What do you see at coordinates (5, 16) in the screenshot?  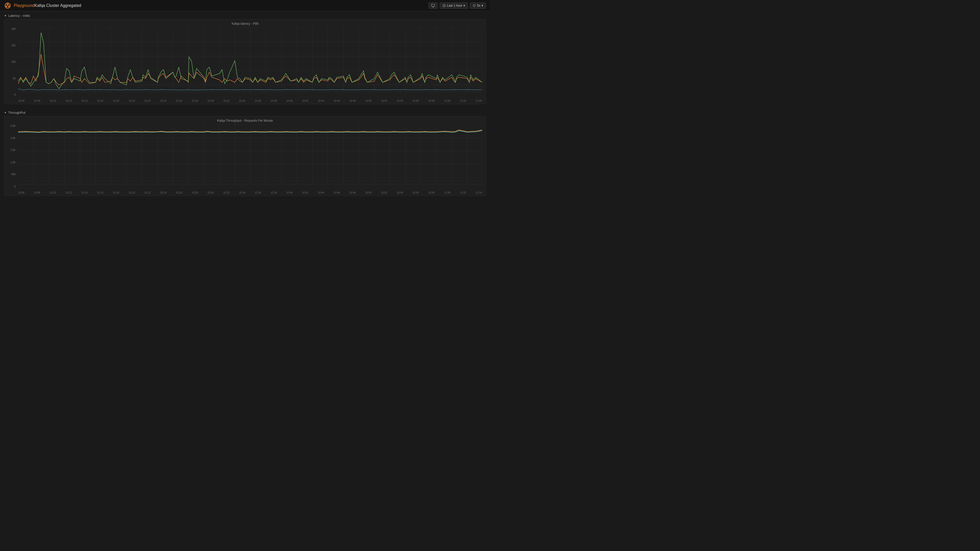 I see `latency-chevron-icon: ▼` at bounding box center [5, 16].